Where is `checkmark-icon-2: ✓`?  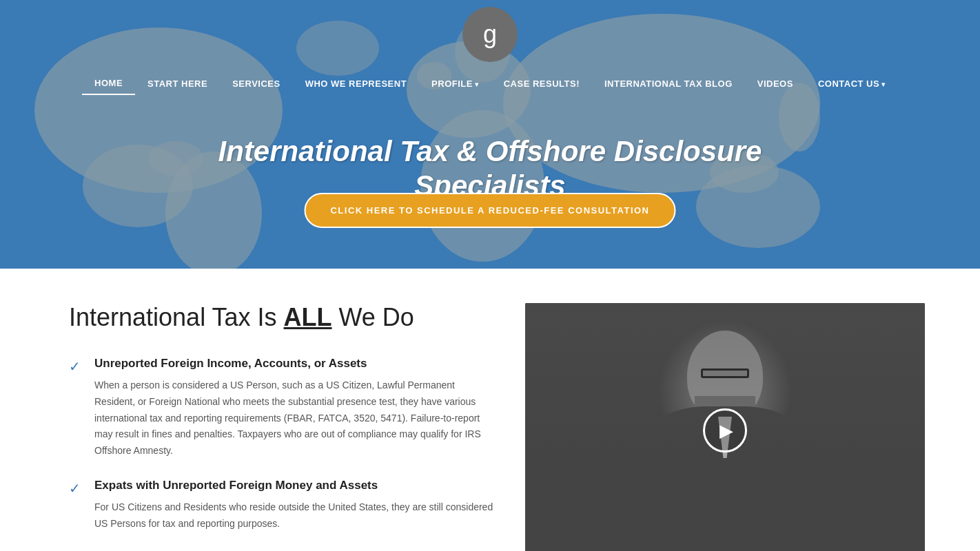 checkmark-icon-2: ✓ is located at coordinates (74, 506).